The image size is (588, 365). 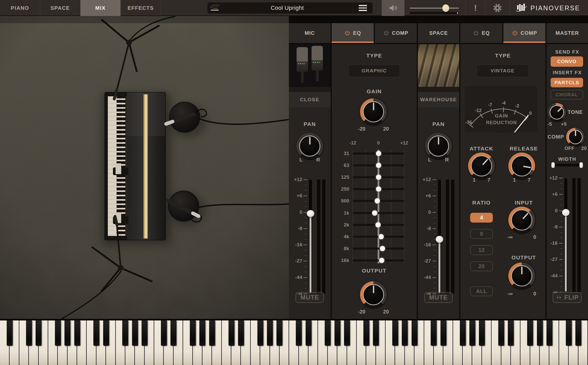 What do you see at coordinates (522, 166) in the screenshot?
I see `release-knob` at bounding box center [522, 166].